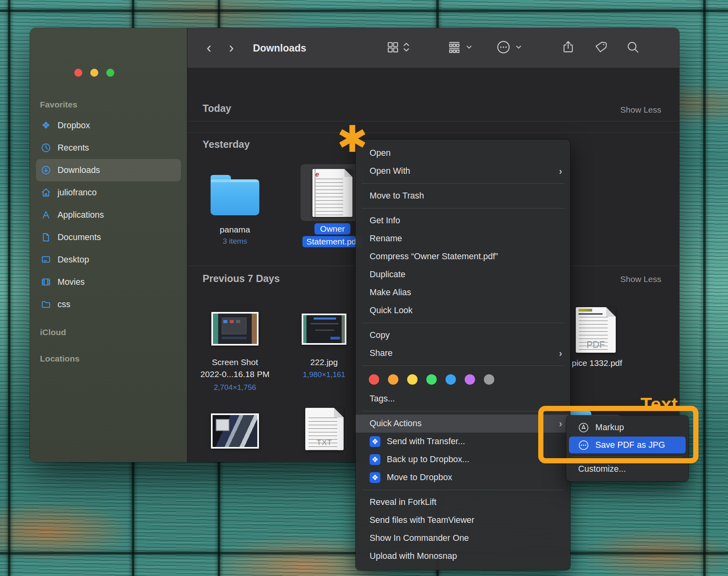 This screenshot has height=576, width=728. What do you see at coordinates (433, 48) in the screenshot?
I see `toolbar: ‹ › Downloads` at bounding box center [433, 48].